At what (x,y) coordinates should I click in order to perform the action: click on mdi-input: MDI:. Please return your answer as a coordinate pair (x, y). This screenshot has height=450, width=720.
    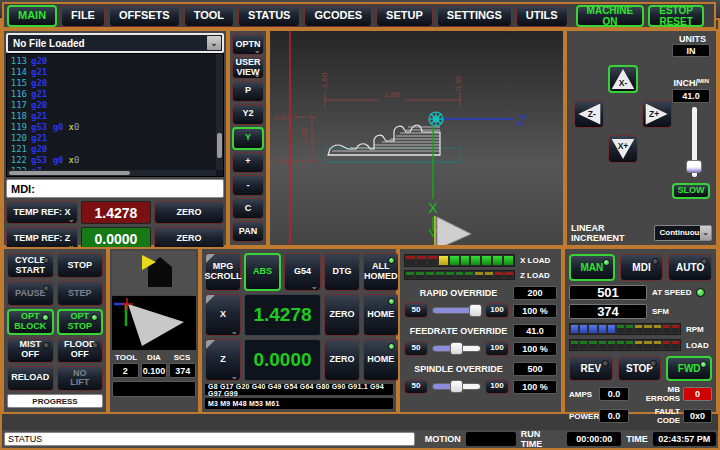
    Looking at the image, I should click on (115, 188).